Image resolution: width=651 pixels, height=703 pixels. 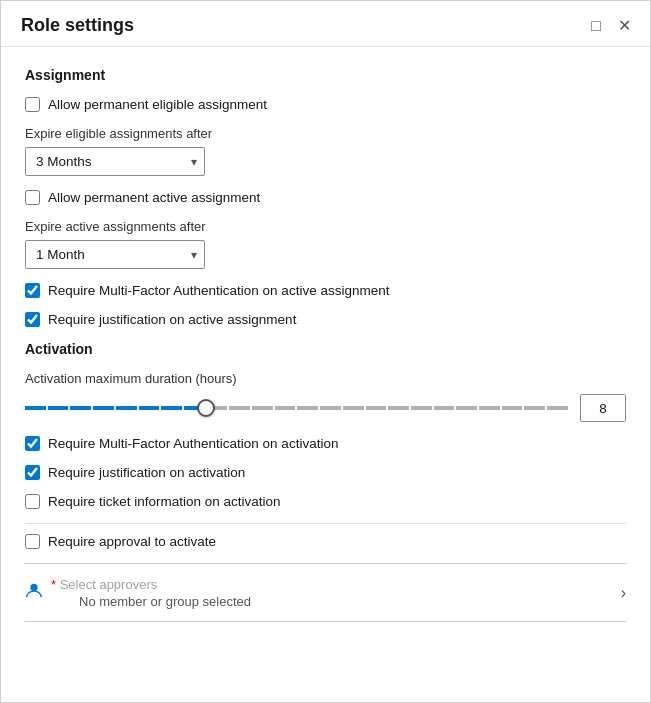 I want to click on require-justification-activation-checkbox, so click(x=32, y=472).